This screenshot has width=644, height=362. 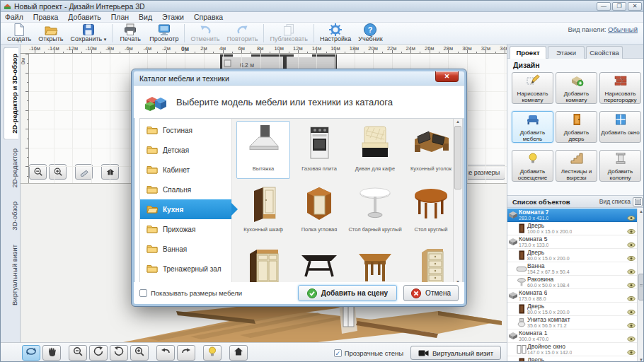 What do you see at coordinates (263, 211) in the screenshot?
I see `catalog-item: Кухонный шкаф` at bounding box center [263, 211].